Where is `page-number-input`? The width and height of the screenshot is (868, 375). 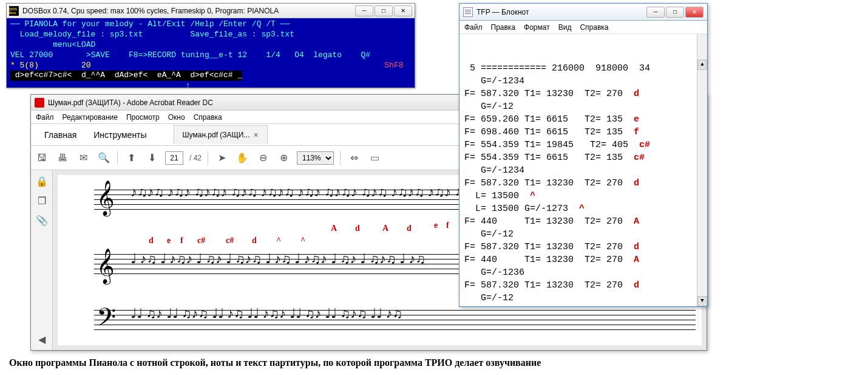
page-number-input is located at coordinates (174, 158).